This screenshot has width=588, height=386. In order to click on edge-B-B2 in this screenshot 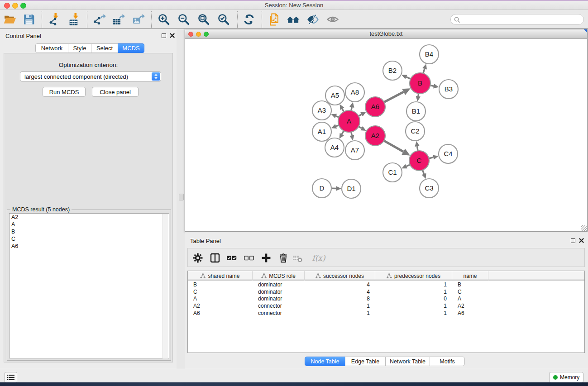, I will do `click(409, 78)`.